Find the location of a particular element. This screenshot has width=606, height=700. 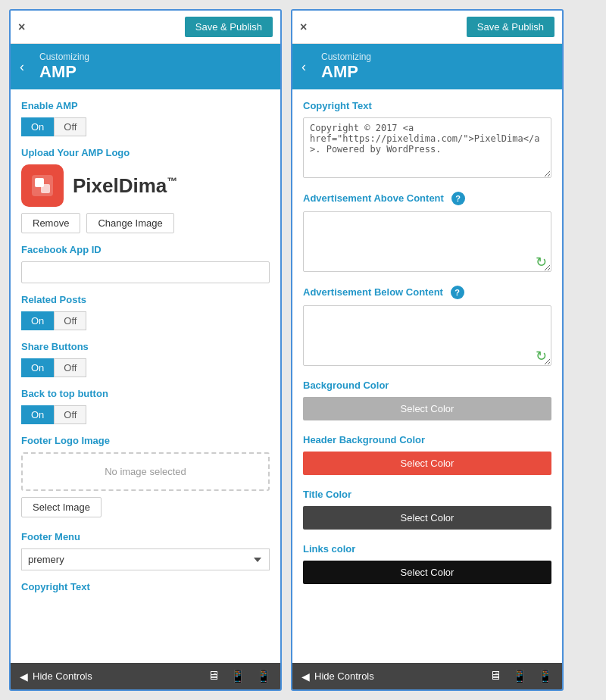

advertisement-above-wrapper: ↻ is located at coordinates (427, 243).